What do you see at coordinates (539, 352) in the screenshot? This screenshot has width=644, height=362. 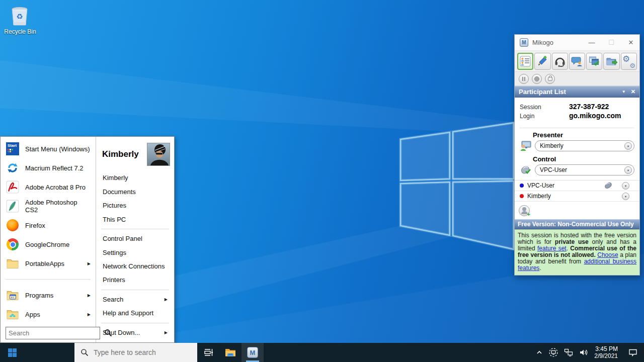 I see `chevron-up-icon` at bounding box center [539, 352].